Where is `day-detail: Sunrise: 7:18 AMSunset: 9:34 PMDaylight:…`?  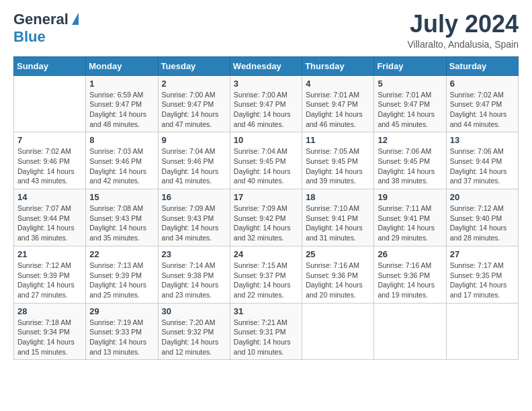 day-detail: Sunrise: 7:18 AMSunset: 9:34 PMDaylight:… is located at coordinates (50, 337).